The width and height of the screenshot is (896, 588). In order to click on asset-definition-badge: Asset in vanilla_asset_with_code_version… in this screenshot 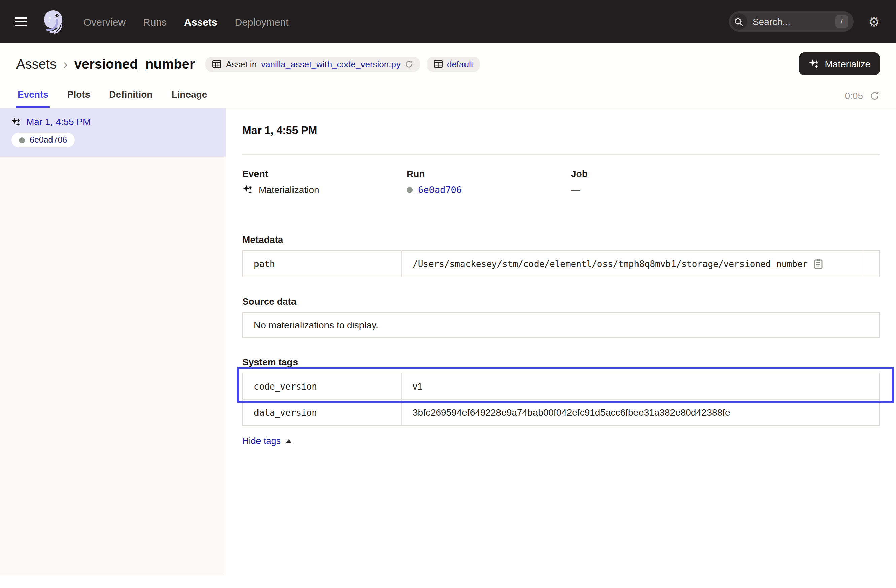, I will do `click(313, 64)`.